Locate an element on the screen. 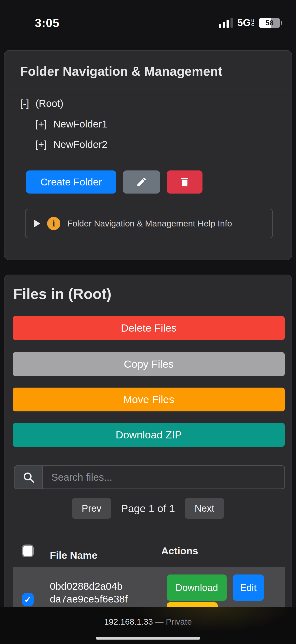 This screenshot has height=644, width=296. move-files-button: Move Files is located at coordinates (149, 400).